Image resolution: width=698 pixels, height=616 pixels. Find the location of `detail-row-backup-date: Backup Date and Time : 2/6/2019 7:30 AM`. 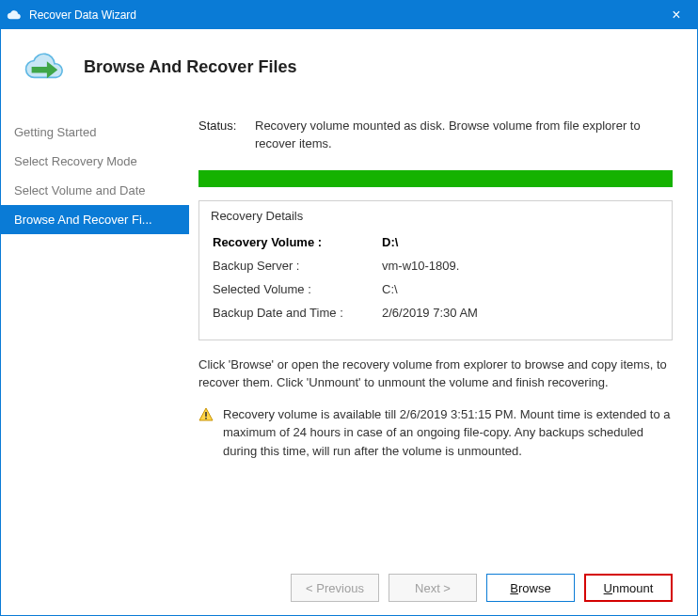

detail-row-backup-date: Backup Date and Time : 2/6/2019 7:30 AM is located at coordinates (436, 312).